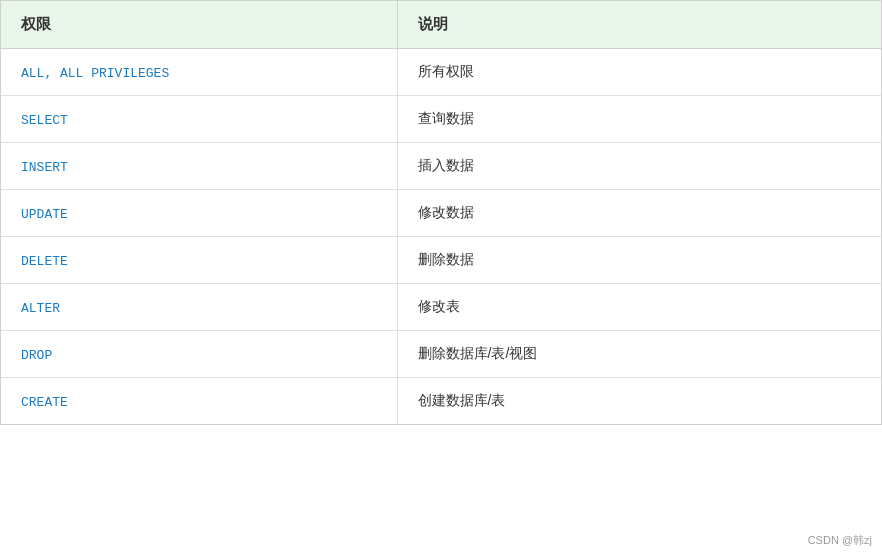  What do you see at coordinates (199, 354) in the screenshot?
I see `privilege-cell: DROP` at bounding box center [199, 354].